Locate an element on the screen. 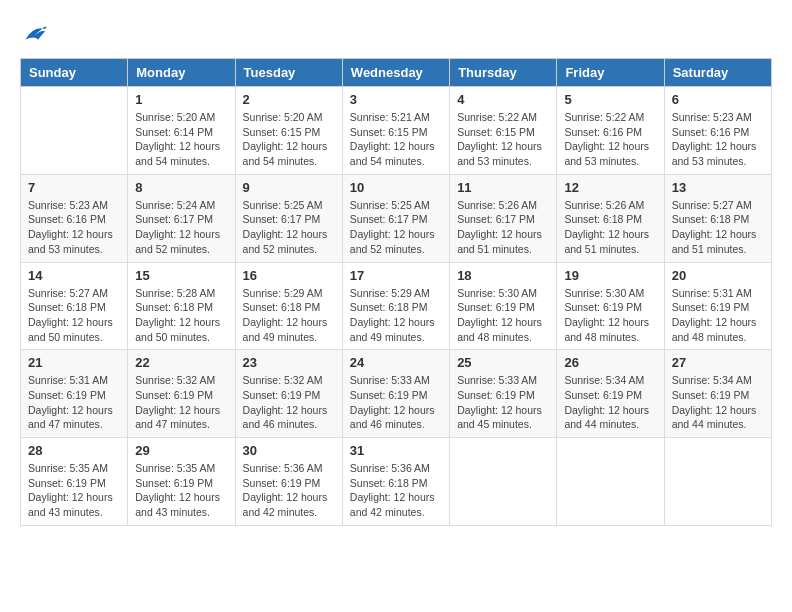  day-number: 8 is located at coordinates (181, 188).